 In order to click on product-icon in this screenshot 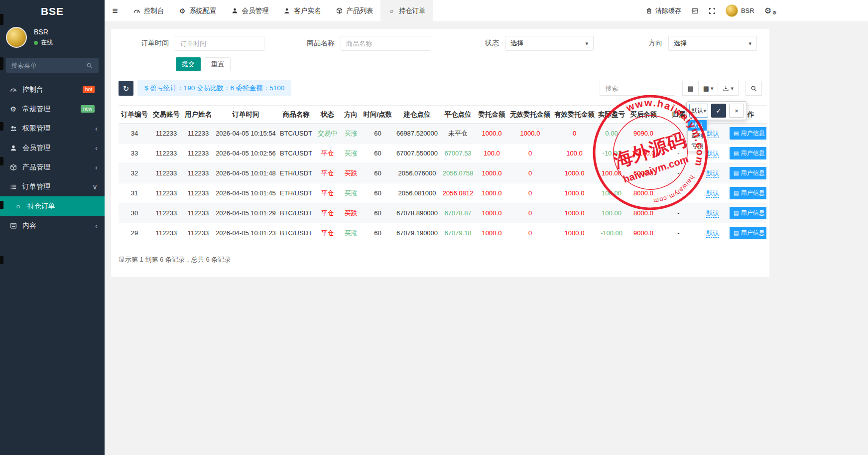, I will do `click(13, 167)`.